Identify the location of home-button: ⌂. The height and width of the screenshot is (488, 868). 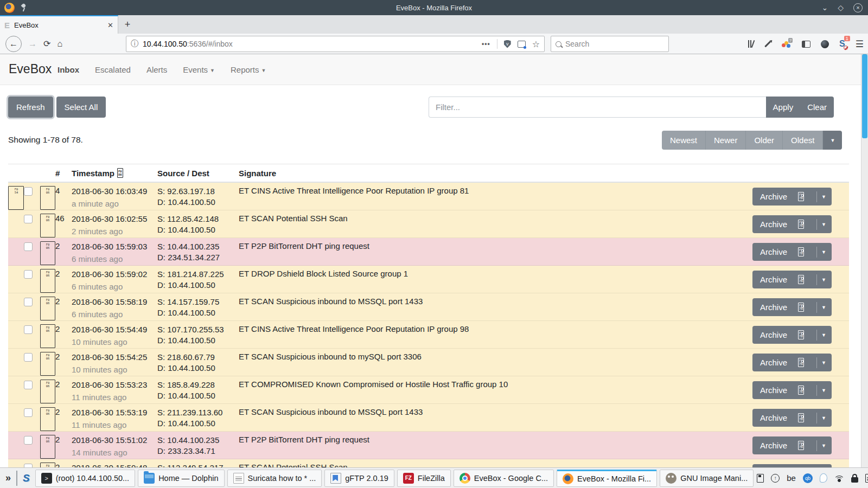
(60, 44).